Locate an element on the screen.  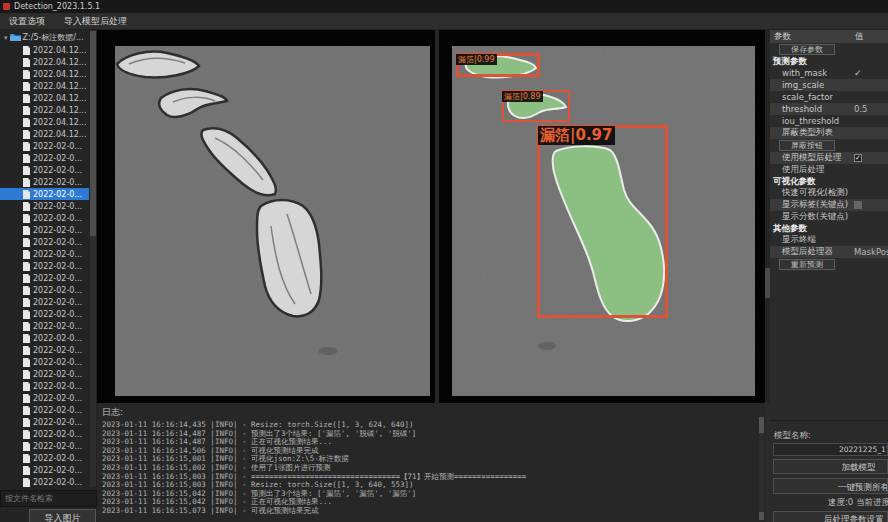
param-row: with_mask✓ is located at coordinates (829, 73).